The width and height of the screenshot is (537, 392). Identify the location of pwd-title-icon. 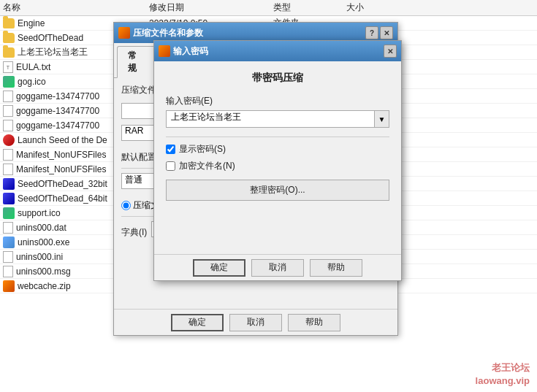
(164, 51).